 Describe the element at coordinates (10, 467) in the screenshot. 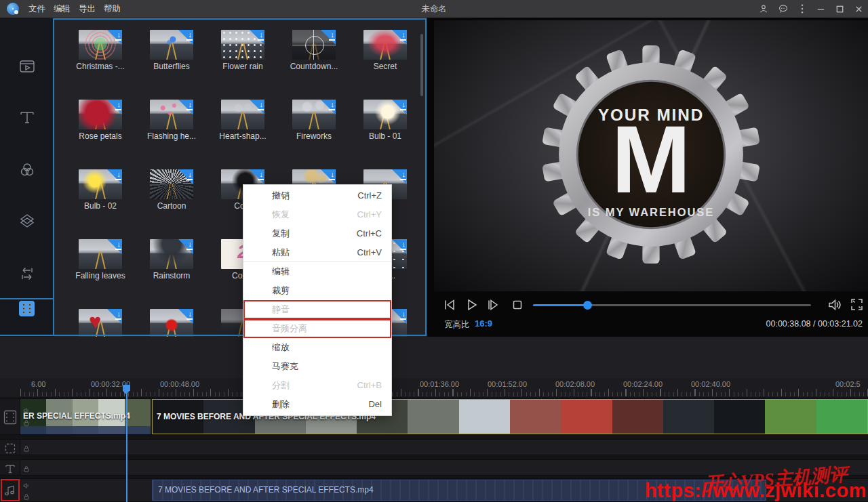

I see `text-track-header` at that location.